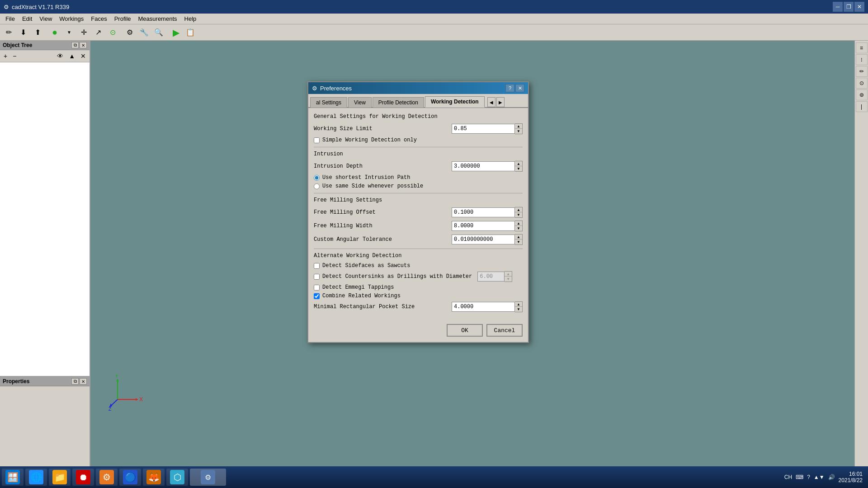  I want to click on angular-tolerance-input, so click(483, 239).